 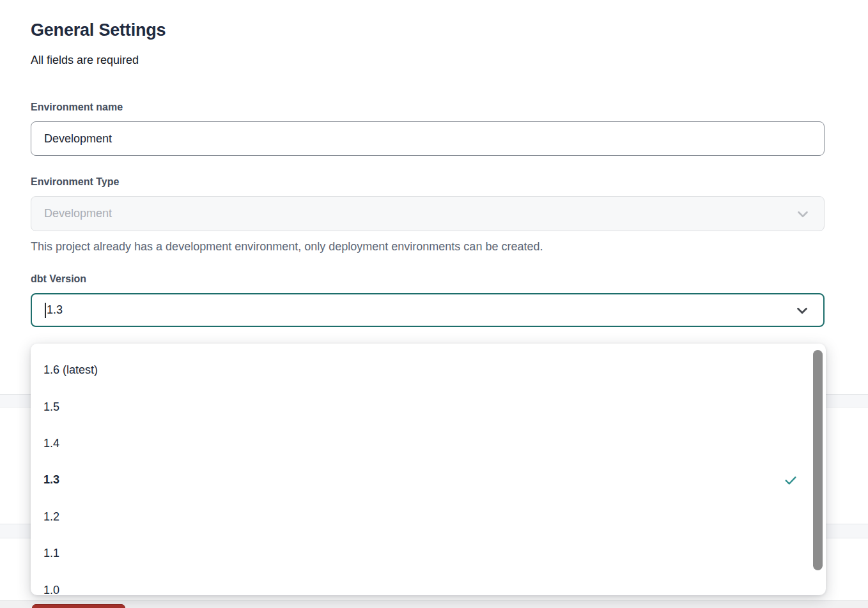 I want to click on environment-type-value: Development, so click(x=78, y=213).